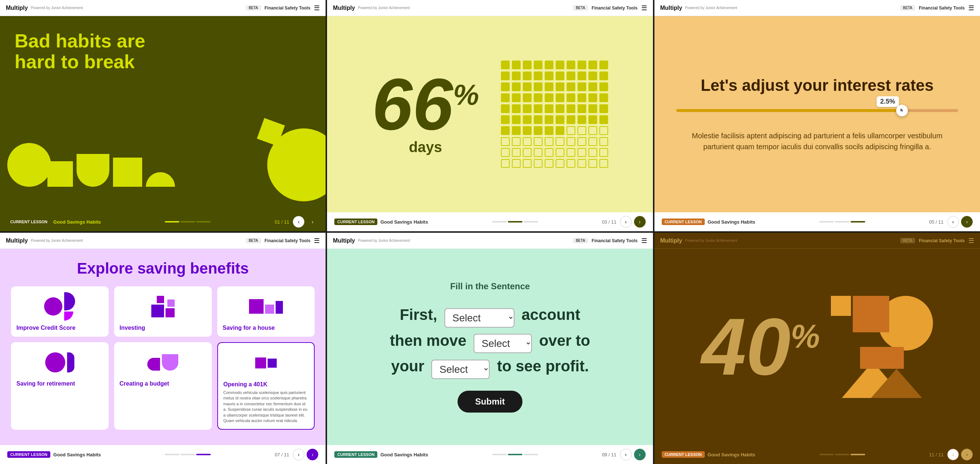 The width and height of the screenshot is (980, 464). I want to click on nav-title-3: Financial Safety Tools, so click(942, 8).